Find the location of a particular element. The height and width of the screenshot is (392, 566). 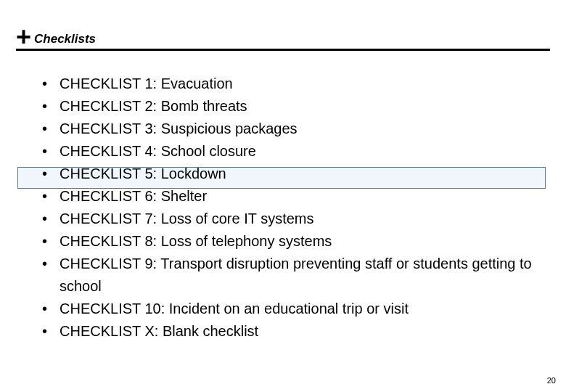

list-item: CHECKLIST 10: Incident on an educational… is located at coordinates (287, 309).